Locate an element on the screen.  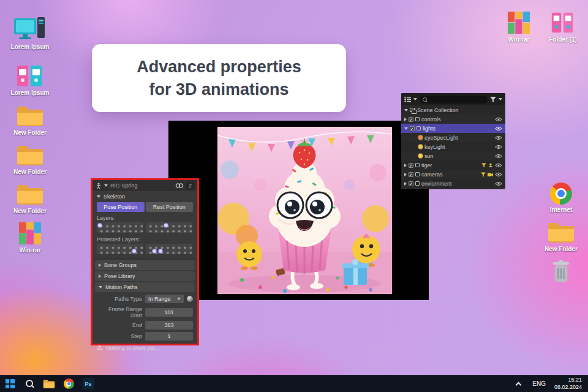
language-indicator: ENG is located at coordinates (539, 383).